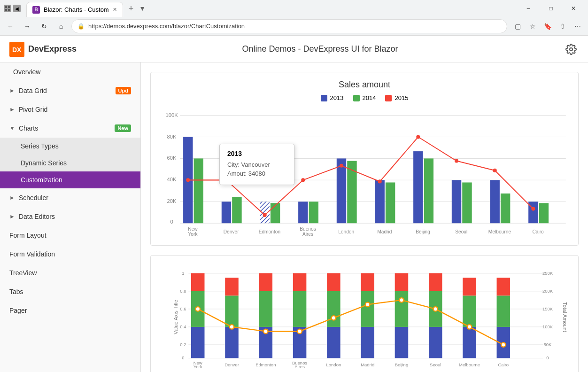 This screenshot has width=588, height=372. I want to click on svg-text: 0, so click(183, 358).